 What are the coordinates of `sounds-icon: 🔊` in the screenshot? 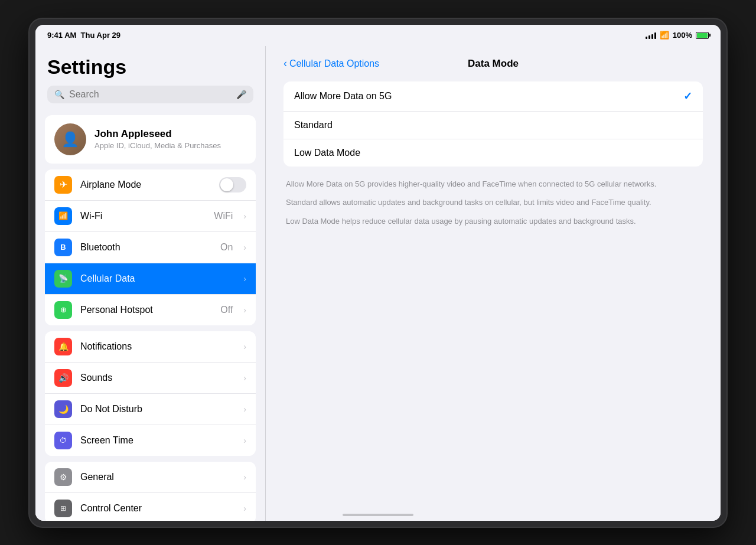 It's located at (63, 378).